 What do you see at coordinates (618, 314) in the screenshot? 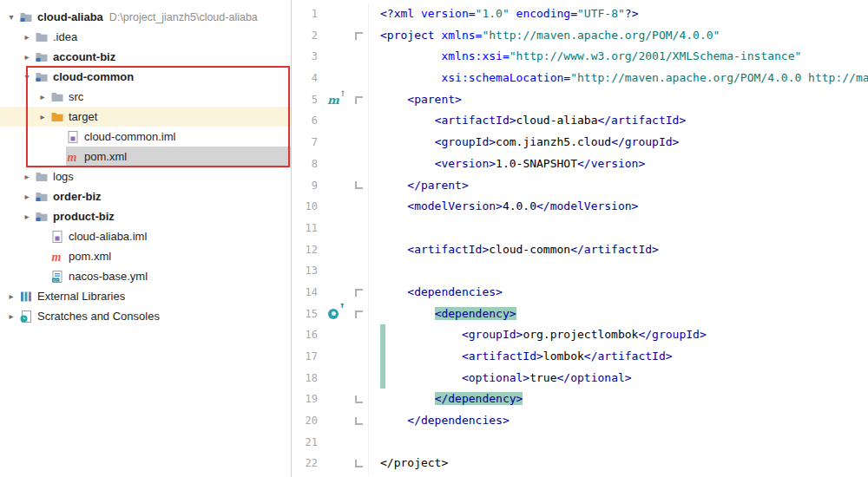
I see `code-text: <dependency>` at bounding box center [618, 314].